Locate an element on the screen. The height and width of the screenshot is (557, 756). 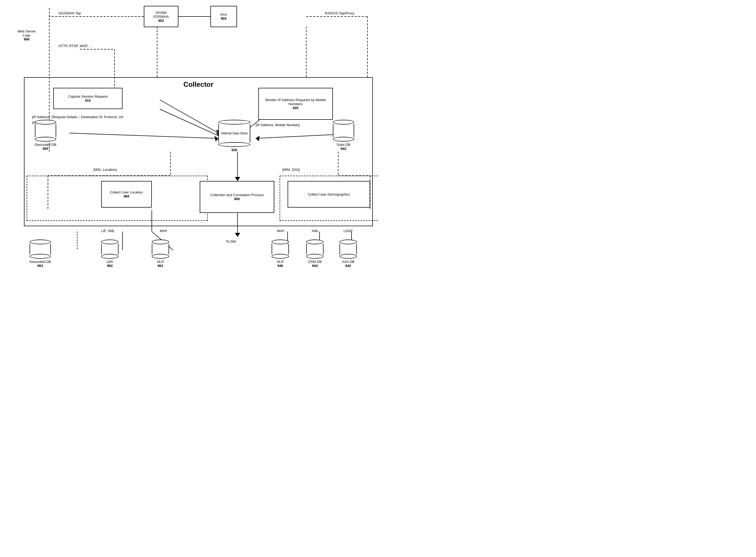
web-server-label: Web Server Logs 906 is located at coordinates (27, 35).